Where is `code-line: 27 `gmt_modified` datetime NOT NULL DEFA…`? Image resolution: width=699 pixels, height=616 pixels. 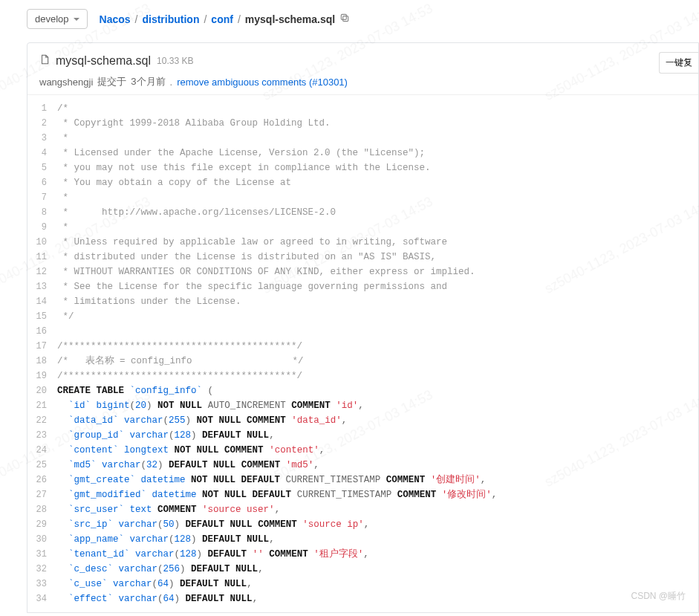 code-line: 27 `gmt_modified` datetime NOT NULL DEFA… is located at coordinates (362, 495).